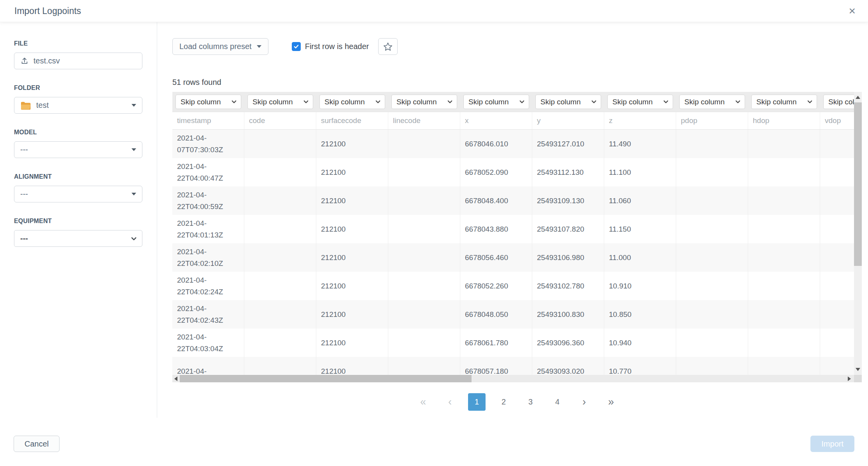 This screenshot has height=466, width=868. What do you see at coordinates (520, 47) in the screenshot?
I see `toolbar: Load columns preset First row is header` at bounding box center [520, 47].